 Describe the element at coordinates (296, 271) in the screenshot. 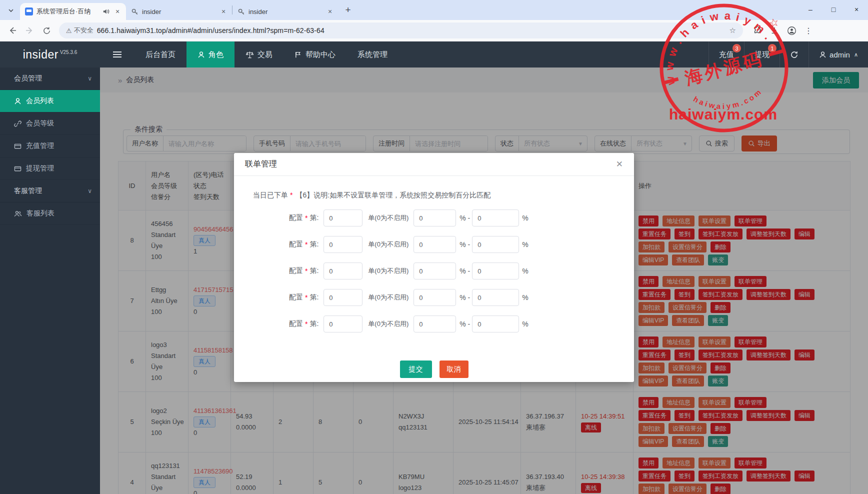

I see `config-label: 配置` at that location.